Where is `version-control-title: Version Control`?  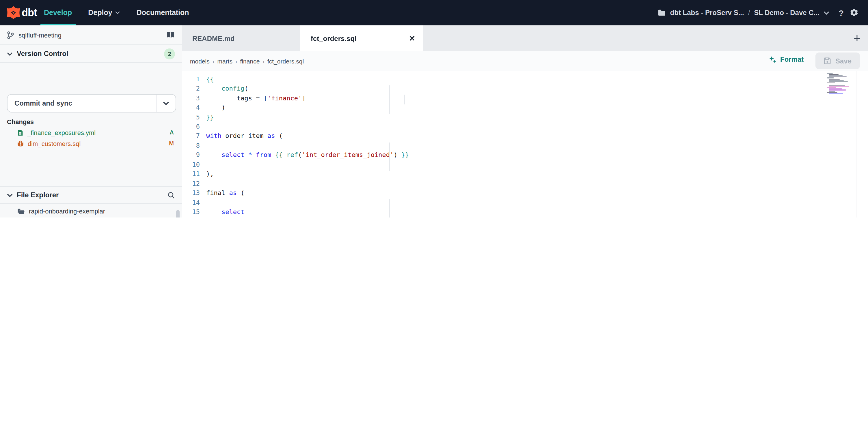 version-control-title: Version Control is located at coordinates (42, 54).